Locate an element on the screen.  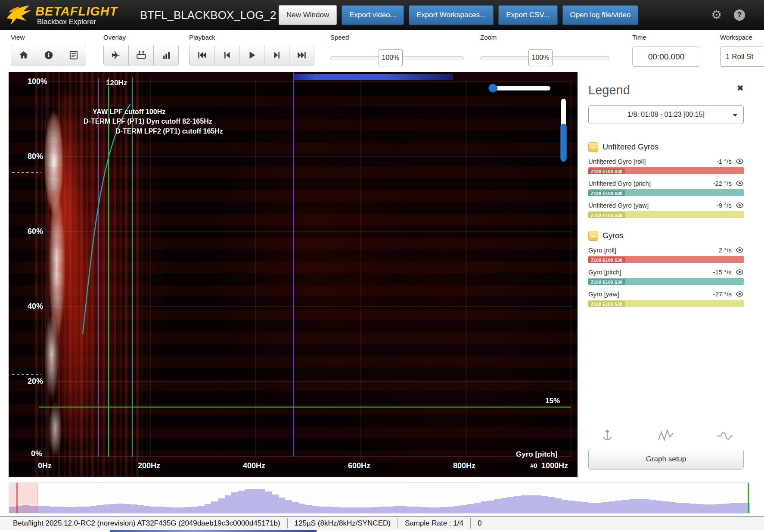
app-header: BETAFLIGHT Blackbox Explorer BTFL_BLACKB… is located at coordinates (382, 15).